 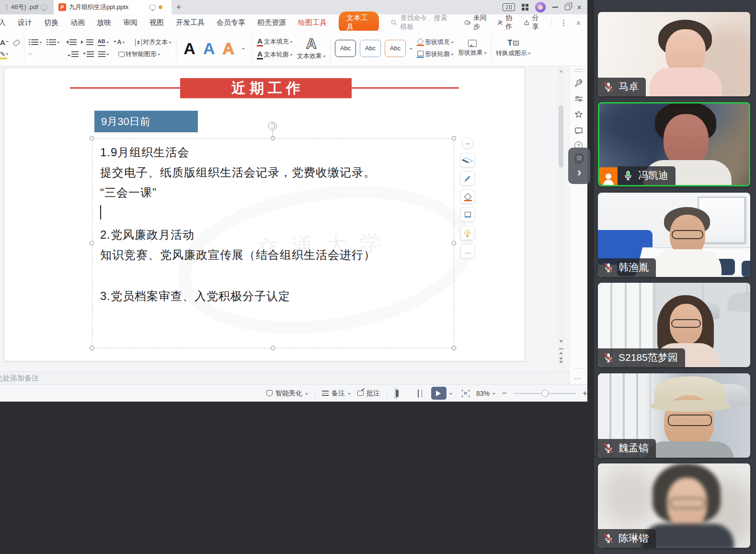 I want to click on selection-handle-se, so click(x=454, y=348).